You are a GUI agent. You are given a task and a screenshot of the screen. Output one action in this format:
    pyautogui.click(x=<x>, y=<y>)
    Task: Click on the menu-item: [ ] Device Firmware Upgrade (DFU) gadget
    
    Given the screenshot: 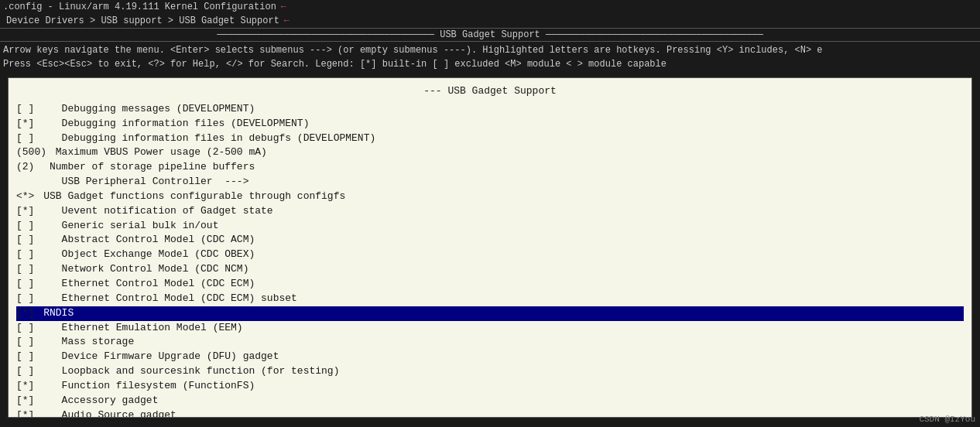 What is the action you would take?
    pyautogui.click(x=490, y=357)
    